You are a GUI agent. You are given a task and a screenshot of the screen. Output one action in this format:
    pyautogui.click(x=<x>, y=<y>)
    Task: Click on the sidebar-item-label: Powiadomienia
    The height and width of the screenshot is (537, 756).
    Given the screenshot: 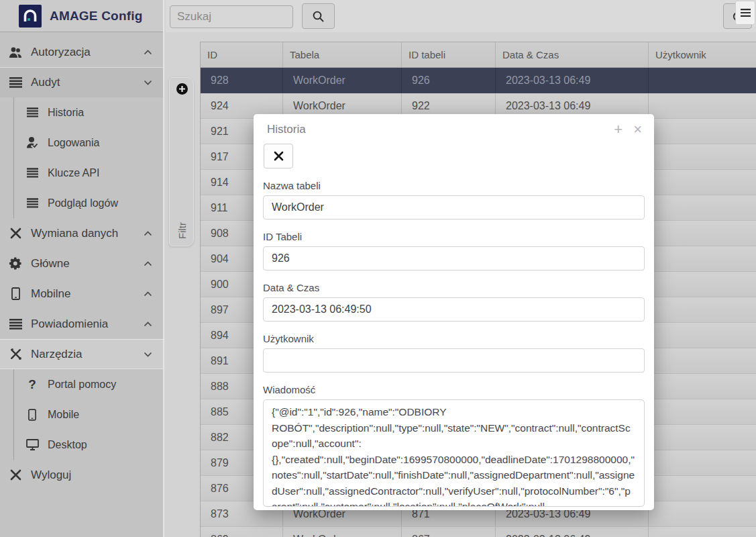 What is the action you would take?
    pyautogui.click(x=87, y=324)
    